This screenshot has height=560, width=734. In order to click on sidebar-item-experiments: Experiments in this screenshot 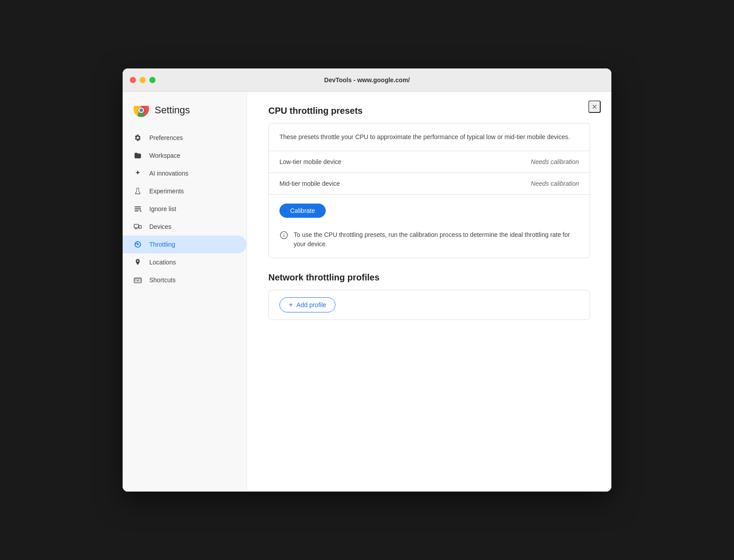, I will do `click(185, 191)`.